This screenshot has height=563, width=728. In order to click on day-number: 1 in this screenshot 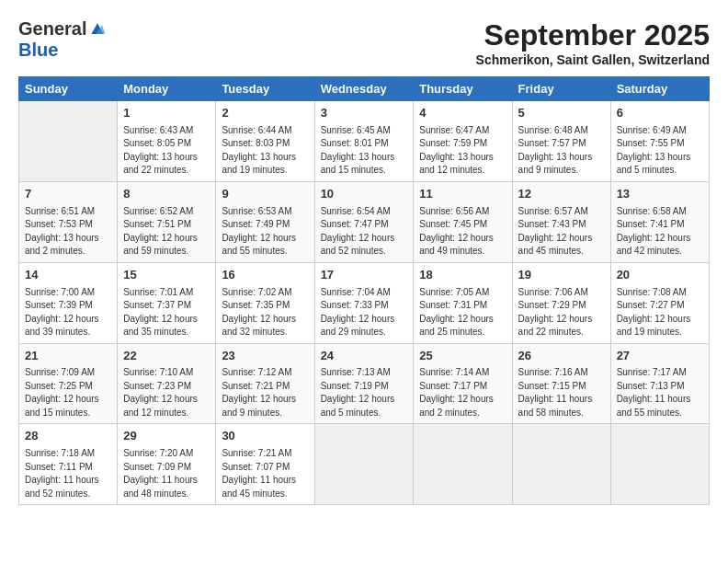, I will do `click(166, 114)`.